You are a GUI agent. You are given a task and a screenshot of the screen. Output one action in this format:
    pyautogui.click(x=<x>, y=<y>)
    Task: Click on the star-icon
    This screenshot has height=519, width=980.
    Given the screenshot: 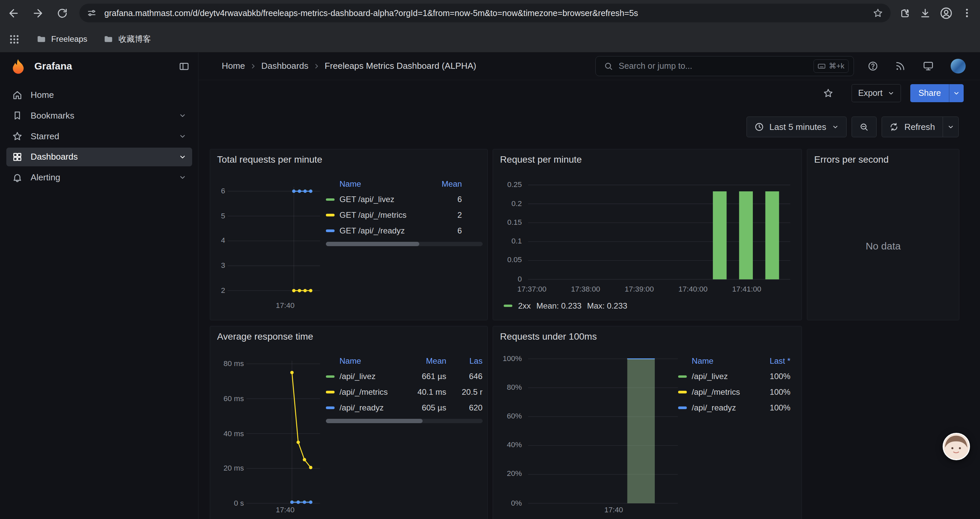 What is the action you would take?
    pyautogui.click(x=18, y=136)
    